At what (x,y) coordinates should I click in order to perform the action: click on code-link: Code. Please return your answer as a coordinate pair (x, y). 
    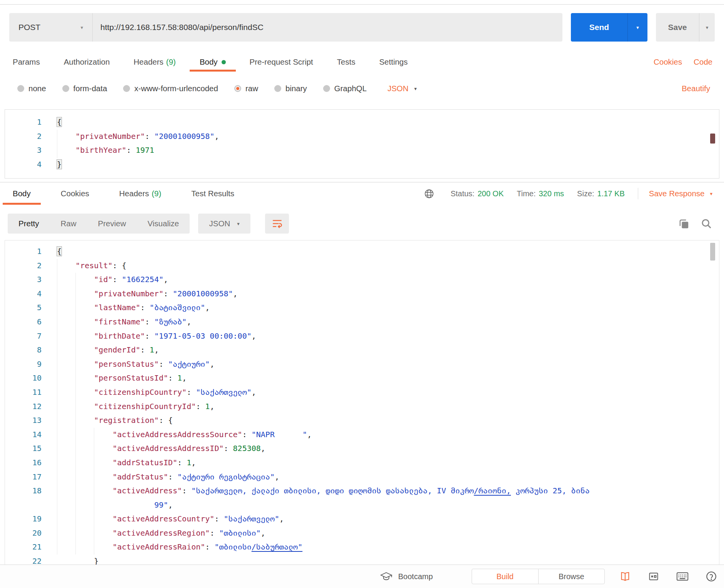
    Looking at the image, I should click on (703, 62).